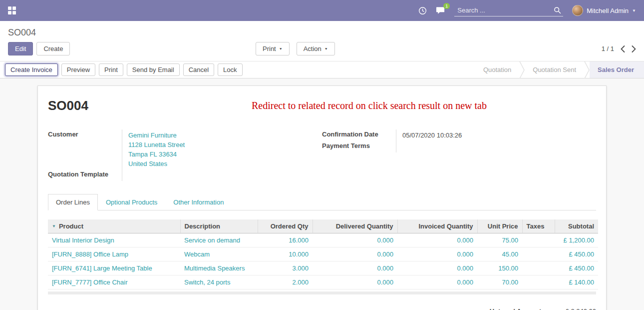 This screenshot has width=644, height=310. What do you see at coordinates (538, 226) in the screenshot?
I see `column-header-taxes: Taxes` at bounding box center [538, 226].